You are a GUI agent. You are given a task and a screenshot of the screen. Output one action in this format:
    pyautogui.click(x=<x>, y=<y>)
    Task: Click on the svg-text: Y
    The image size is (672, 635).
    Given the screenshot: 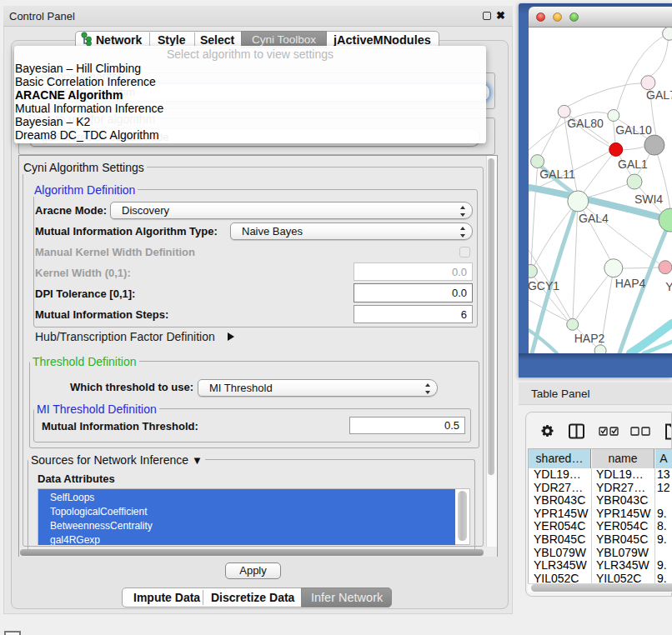 What is the action you would take?
    pyautogui.click(x=669, y=287)
    